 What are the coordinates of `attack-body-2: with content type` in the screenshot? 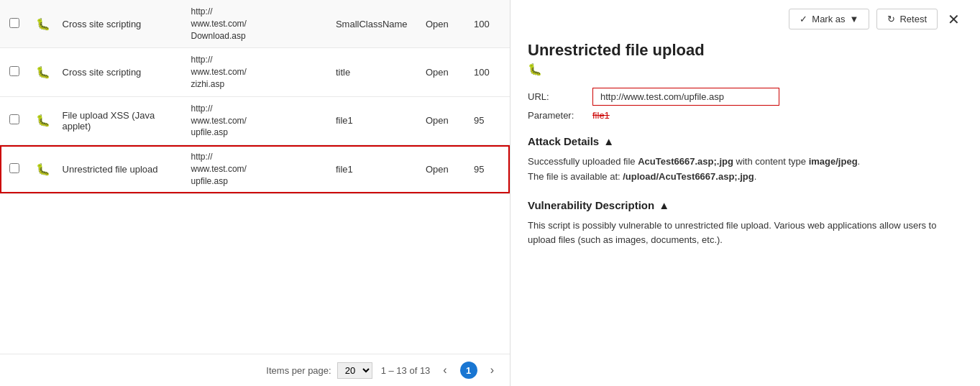 It's located at (771, 161).